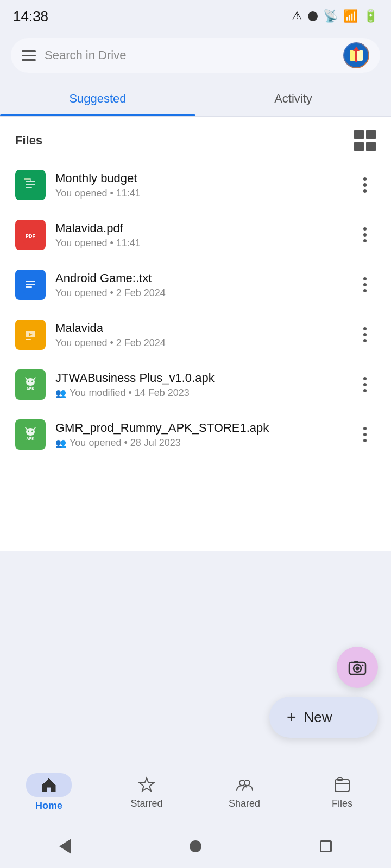 The width and height of the screenshot is (391, 868). What do you see at coordinates (49, 785) in the screenshot?
I see `home-icon` at bounding box center [49, 785].